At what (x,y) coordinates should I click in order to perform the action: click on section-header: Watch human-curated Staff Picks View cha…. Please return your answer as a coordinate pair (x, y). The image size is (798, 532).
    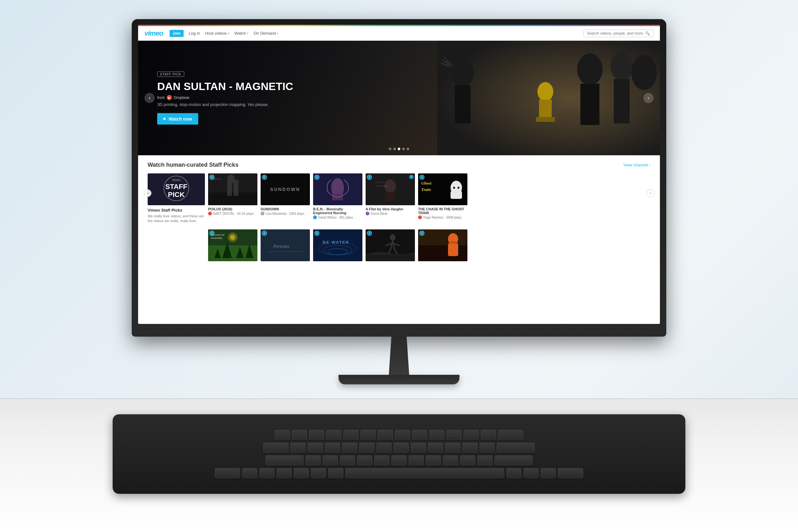
    Looking at the image, I should click on (399, 165).